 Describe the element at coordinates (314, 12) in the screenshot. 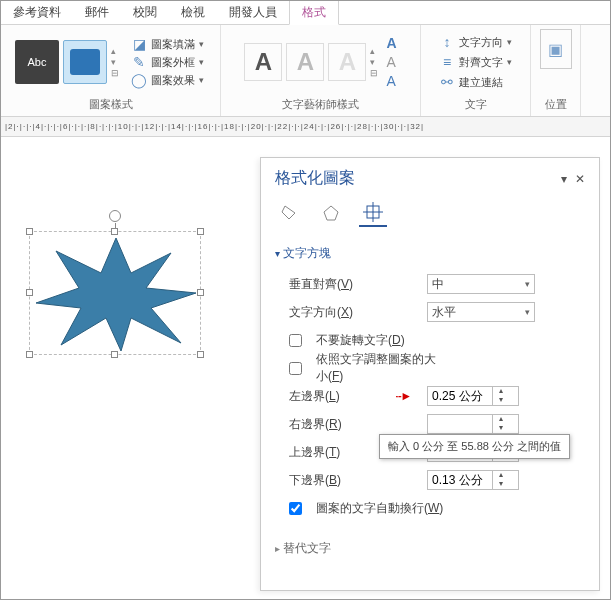

I see `tab-format: 格式` at that location.